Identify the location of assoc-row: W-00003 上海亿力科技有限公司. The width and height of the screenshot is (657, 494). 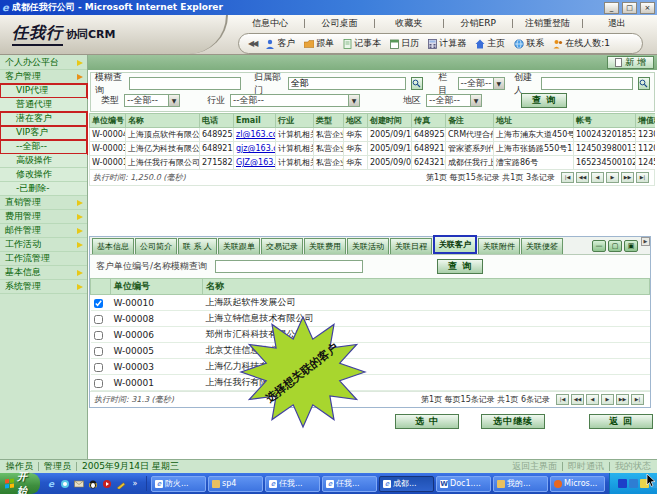
(370, 367).